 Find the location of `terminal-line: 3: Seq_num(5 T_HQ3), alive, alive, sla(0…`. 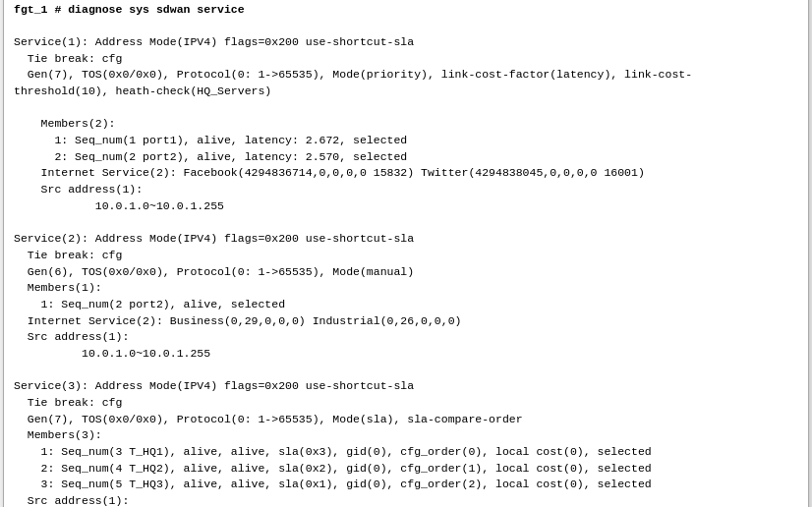

terminal-line: 3: Seq_num(5 T_HQ3), alive, alive, sla(0… is located at coordinates (332, 483).